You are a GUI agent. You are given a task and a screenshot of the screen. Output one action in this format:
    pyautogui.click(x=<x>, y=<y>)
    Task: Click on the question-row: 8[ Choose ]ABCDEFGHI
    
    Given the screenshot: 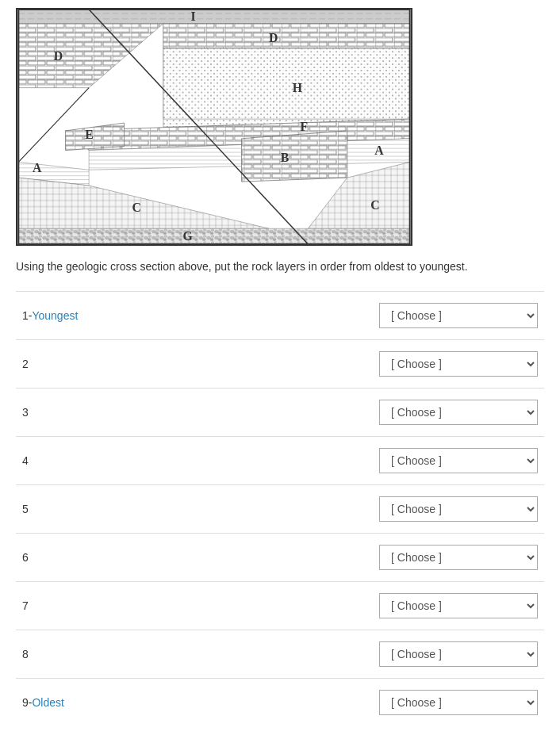 What is the action you would take?
    pyautogui.click(x=280, y=655)
    